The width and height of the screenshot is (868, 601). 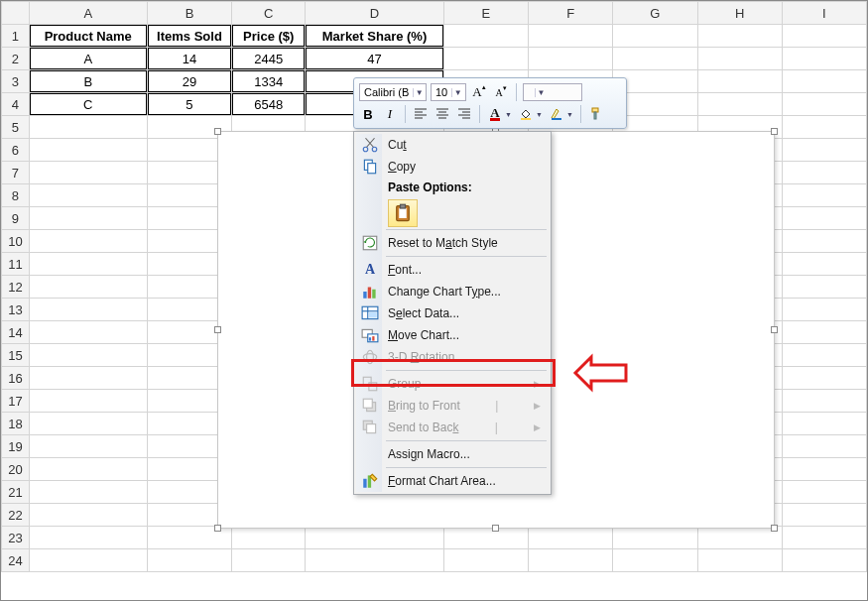 I want to click on cell-C2: 2445, so click(x=269, y=60).